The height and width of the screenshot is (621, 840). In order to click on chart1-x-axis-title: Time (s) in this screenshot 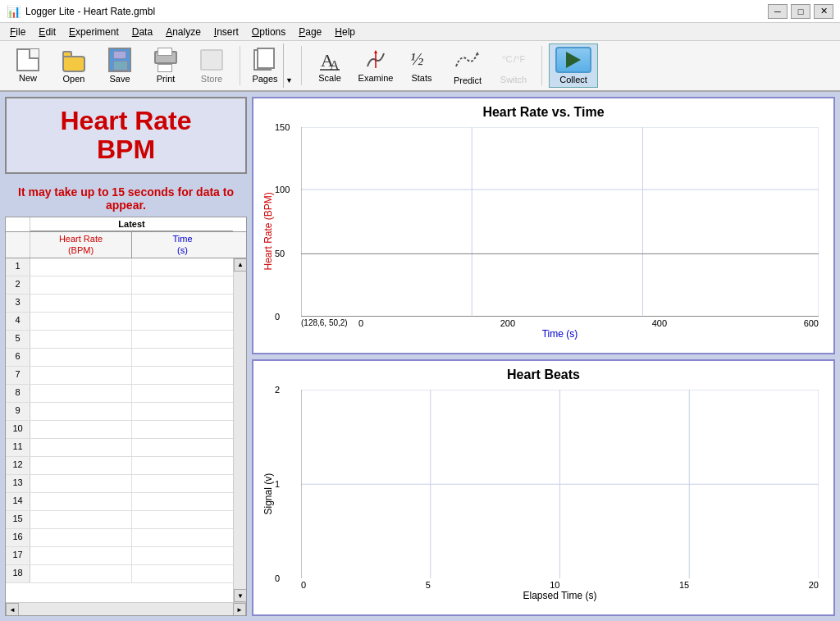, I will do `click(559, 334)`.